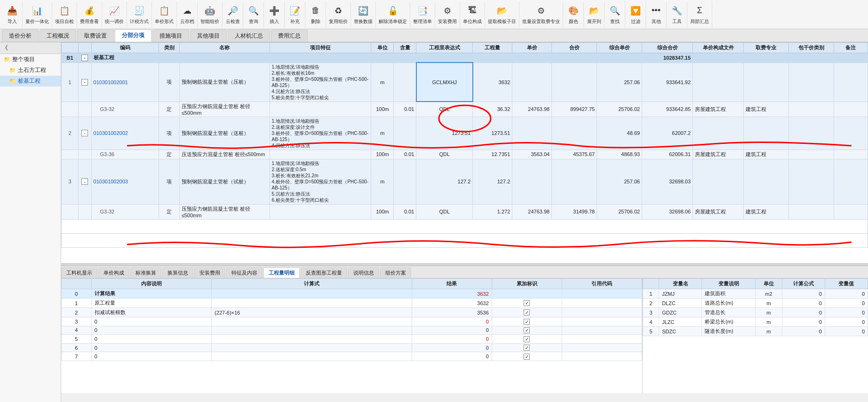  I want to click on lower-tab-zuojiafangan: 组价方案, so click(396, 273).